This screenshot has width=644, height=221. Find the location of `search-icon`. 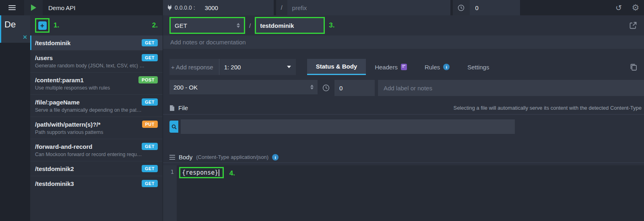

search-icon is located at coordinates (174, 127).